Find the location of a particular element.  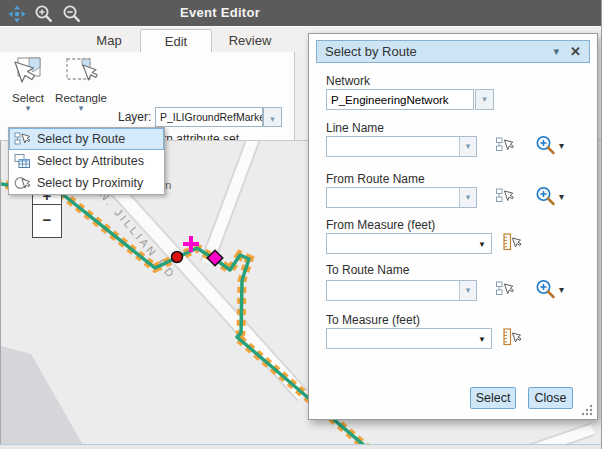

menu-item-select-by-attributes: Select by Attributes is located at coordinates (86, 161).